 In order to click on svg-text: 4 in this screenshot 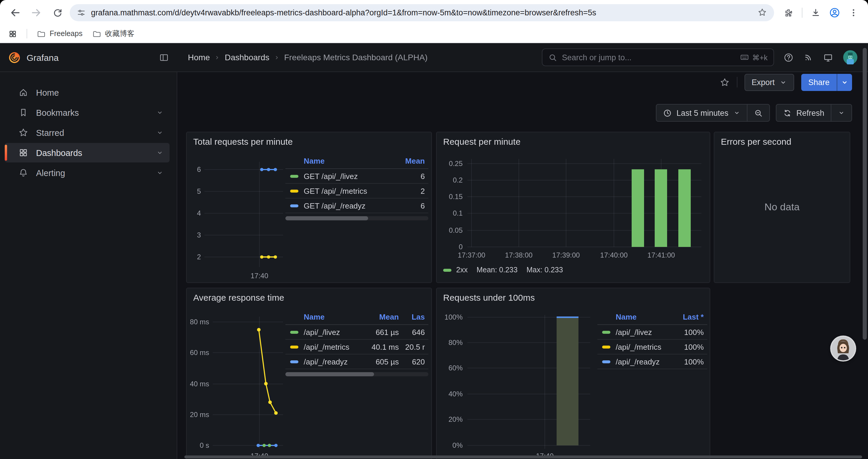, I will do `click(199, 213)`.